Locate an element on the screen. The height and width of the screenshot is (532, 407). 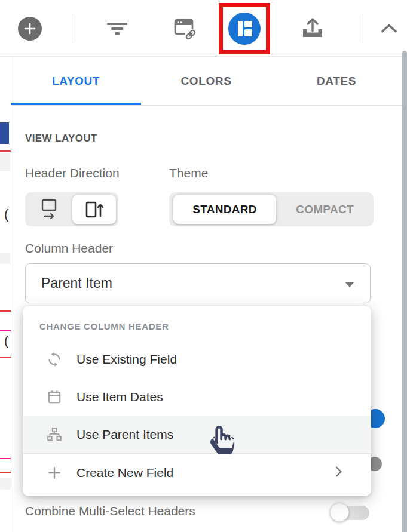
active-tab-underline is located at coordinates (76, 104).